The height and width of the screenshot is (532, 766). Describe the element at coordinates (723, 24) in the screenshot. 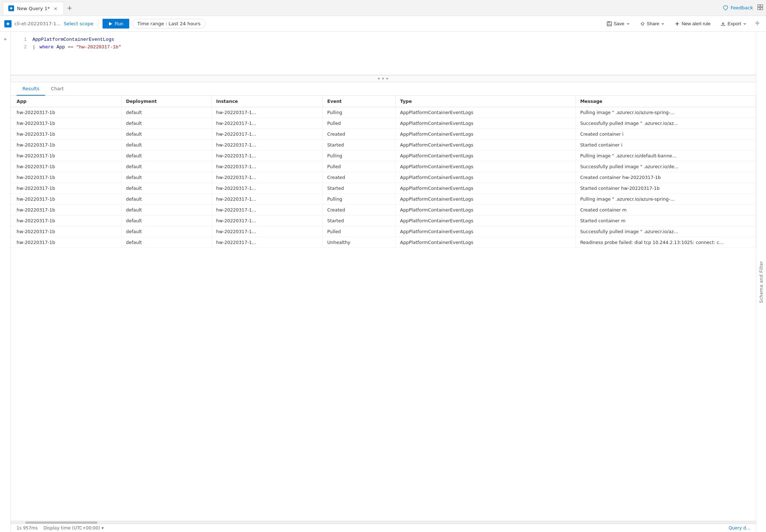

I see `export-icon` at that location.